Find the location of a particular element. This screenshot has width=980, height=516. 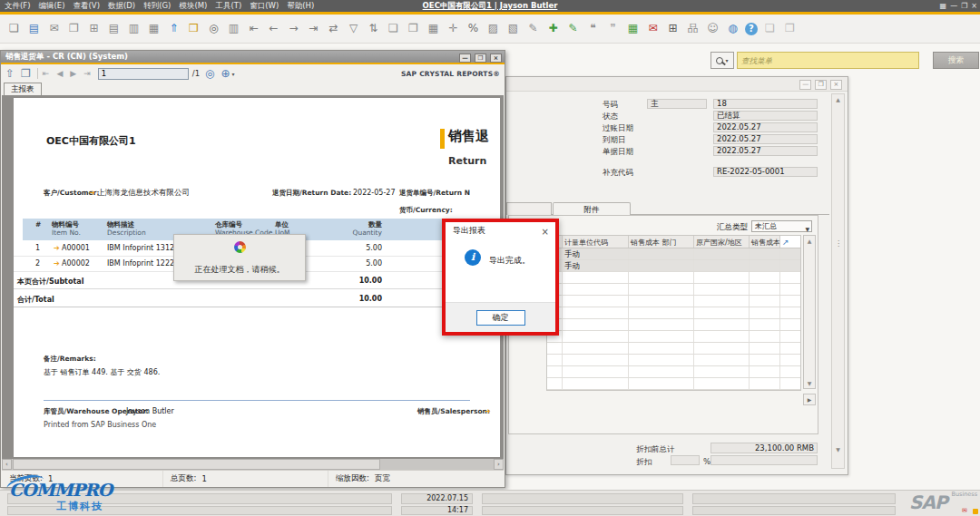

menu-item: 工具(T) is located at coordinates (229, 6).